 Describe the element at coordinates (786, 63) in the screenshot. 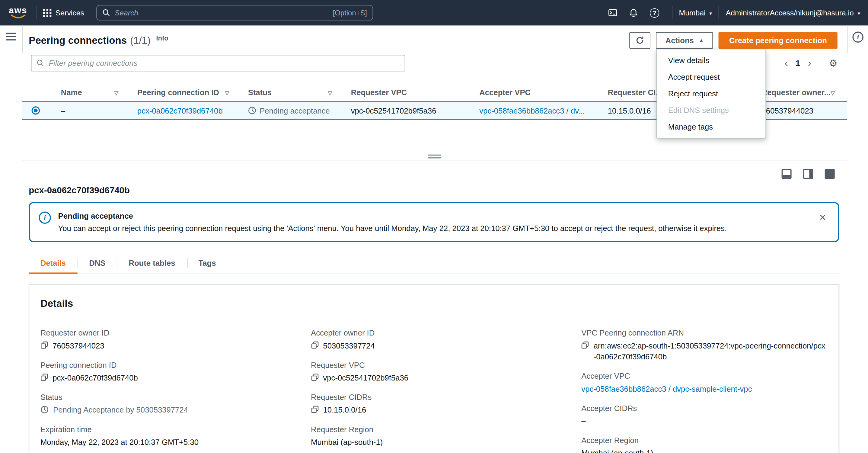

I see `pagination-prev-button: ‹` at that location.